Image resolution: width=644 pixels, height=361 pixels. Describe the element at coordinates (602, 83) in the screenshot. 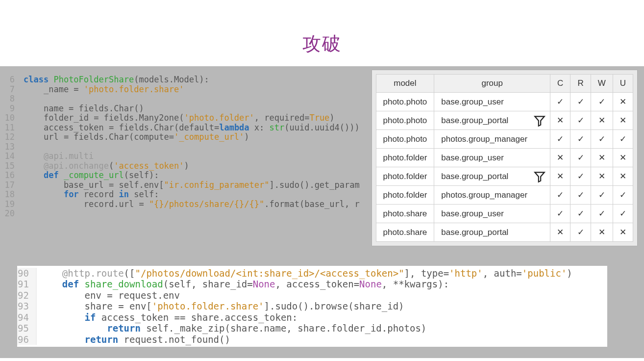

I see `col-header: W` at that location.